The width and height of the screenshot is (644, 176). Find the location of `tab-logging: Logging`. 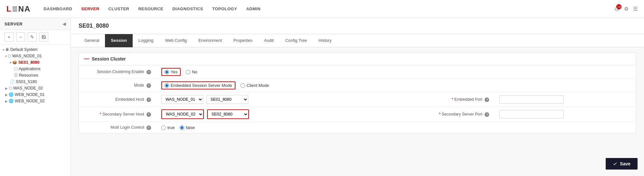

tab-logging: Logging is located at coordinates (146, 41).